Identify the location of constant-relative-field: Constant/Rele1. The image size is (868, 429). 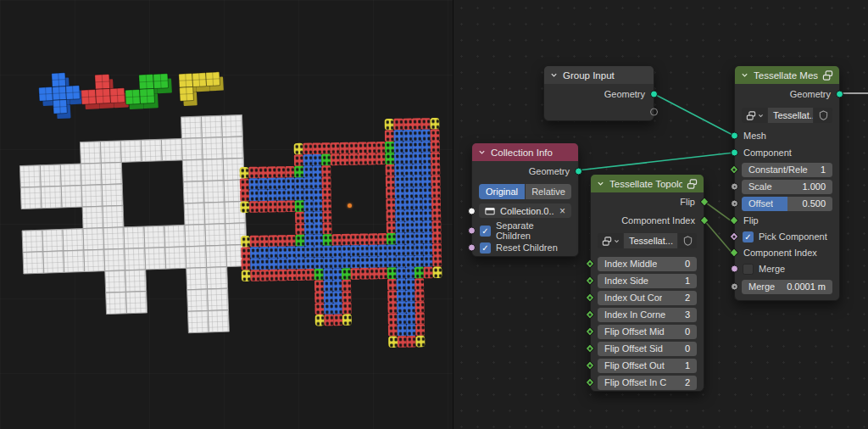
(787, 170).